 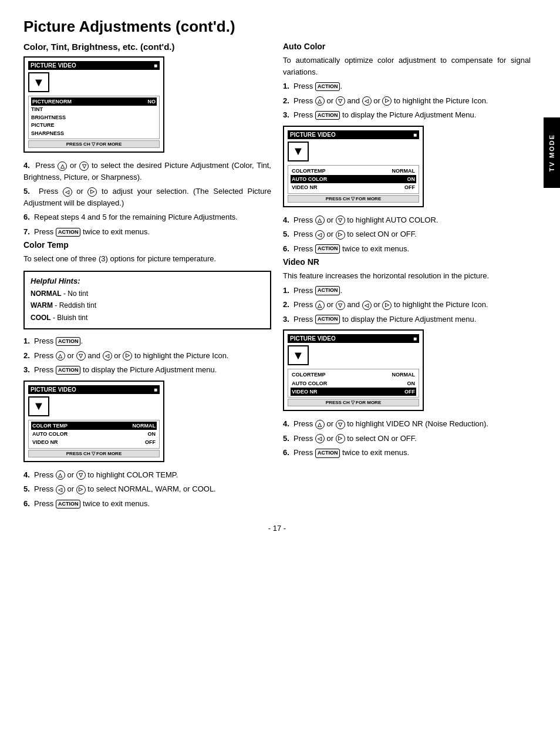 What do you see at coordinates (94, 434) in the screenshot?
I see `screen2-row2: AUTO COLOR ON` at bounding box center [94, 434].